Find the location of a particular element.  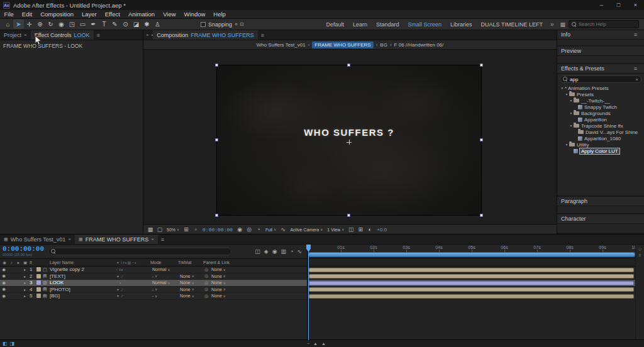

tree-item: ▾Utility is located at coordinates (601, 145).